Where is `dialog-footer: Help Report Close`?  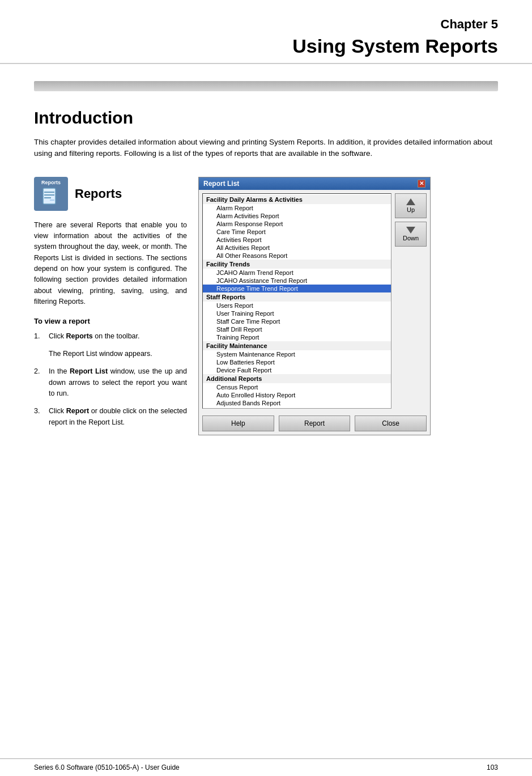 dialog-footer: Help Report Close is located at coordinates (314, 423).